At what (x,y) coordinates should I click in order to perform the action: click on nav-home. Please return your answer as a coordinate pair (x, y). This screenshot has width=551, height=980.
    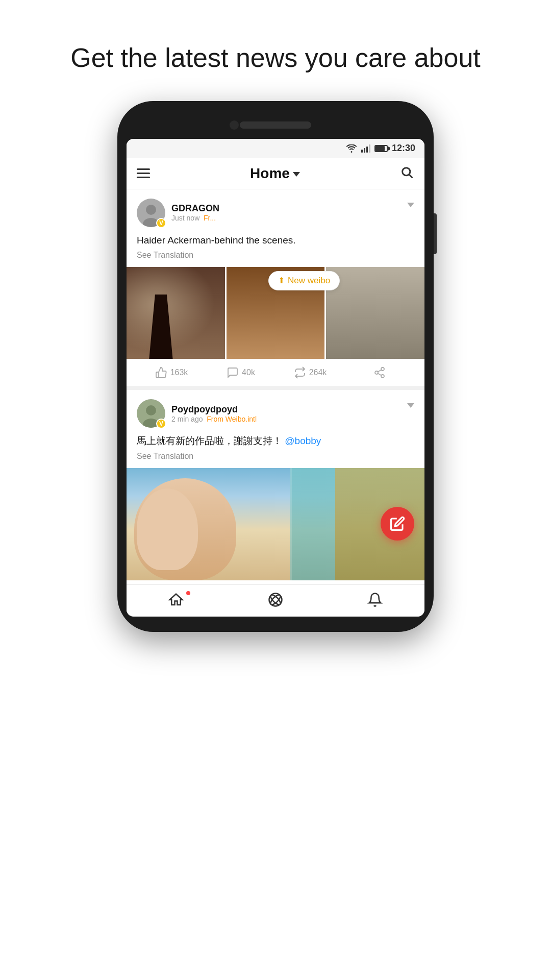
    Looking at the image, I should click on (177, 601).